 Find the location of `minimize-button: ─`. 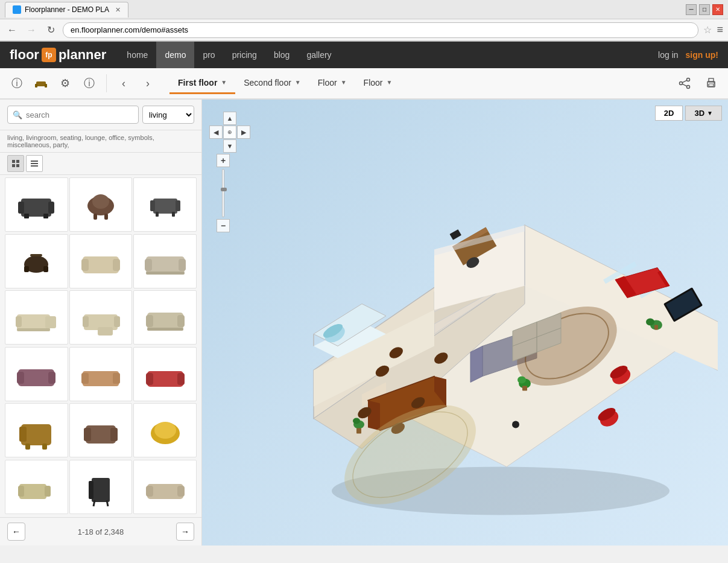

minimize-button: ─ is located at coordinates (691, 10).